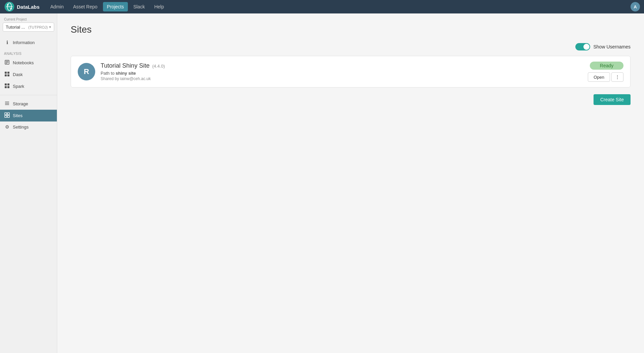  I want to click on topnav: DataLabs Admin Asset Repo Projects Slack…, so click(322, 7).